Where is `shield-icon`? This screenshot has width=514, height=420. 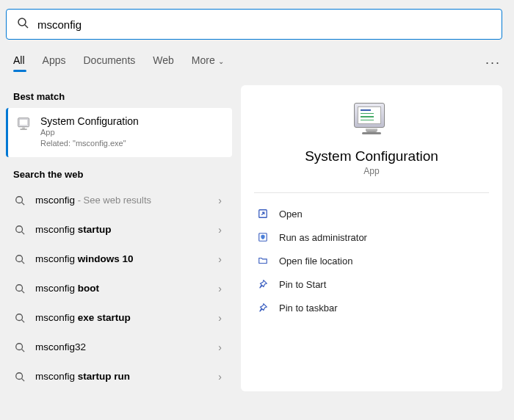
shield-icon is located at coordinates (263, 237).